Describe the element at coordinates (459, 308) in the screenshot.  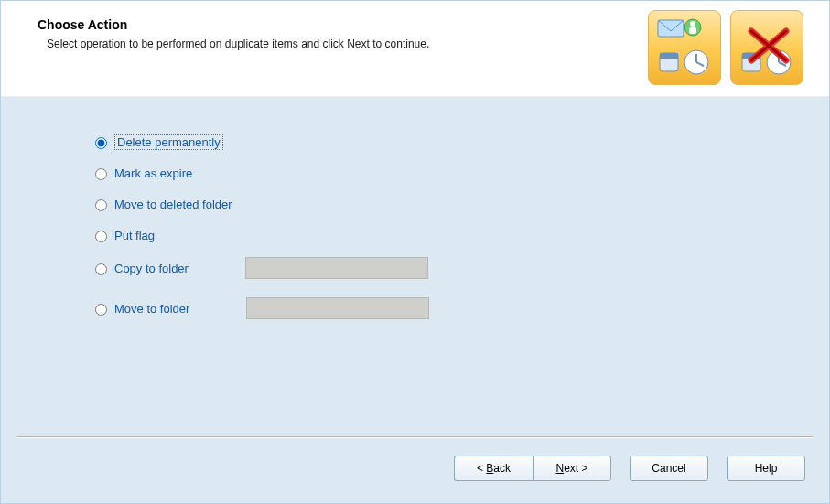
I see `option-move-to-folder: Move to folder` at that location.